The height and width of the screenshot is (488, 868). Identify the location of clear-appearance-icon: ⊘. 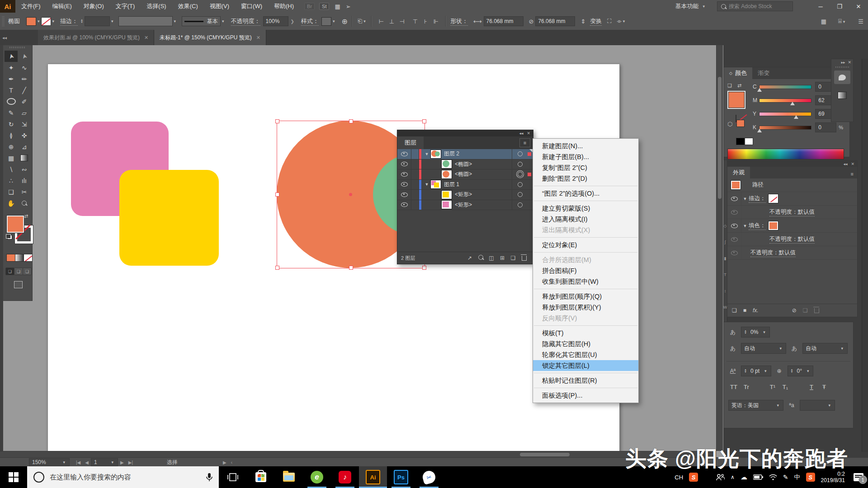
(794, 310).